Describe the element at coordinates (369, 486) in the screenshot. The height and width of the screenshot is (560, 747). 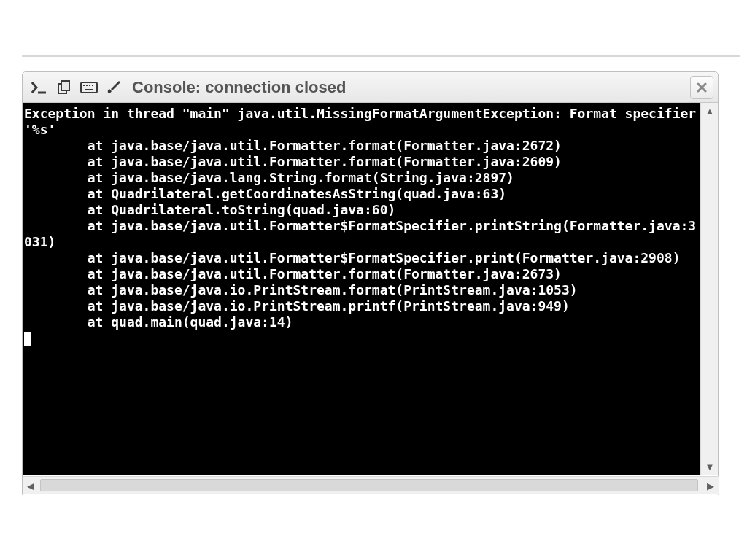
I see `horizontal-scroll-thumb` at that location.